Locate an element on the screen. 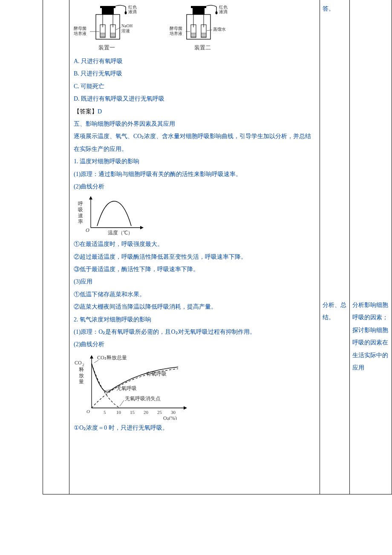 The width and height of the screenshot is (392, 555). svg-text: 释 is located at coordinates (81, 370).